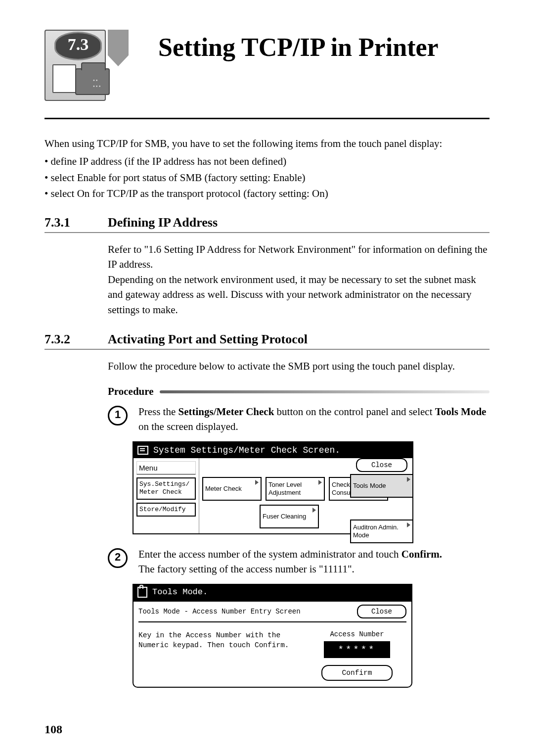  I want to click on screen-title: Tools Mode., so click(180, 592).